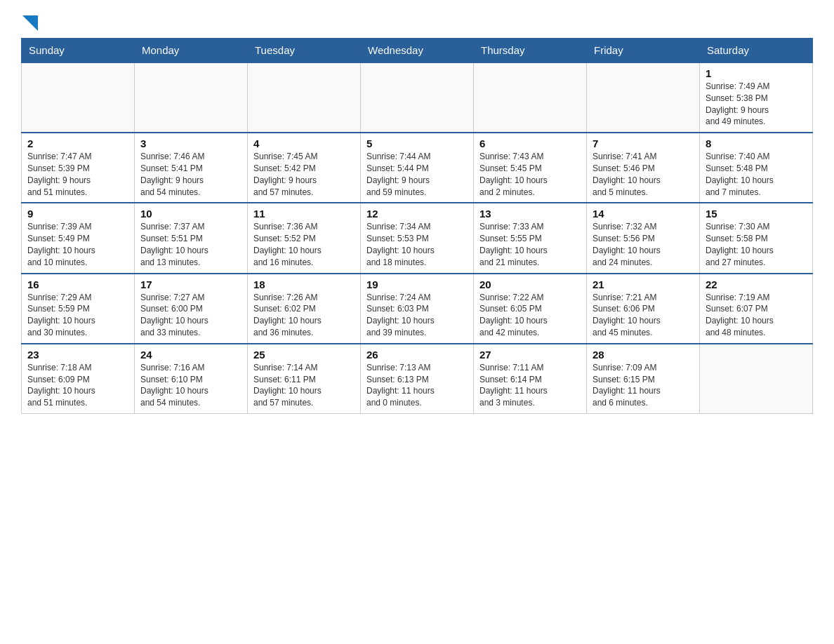  Describe the element at coordinates (304, 316) in the screenshot. I see `day-info: Sunrise: 7:26 AM Sunset: 6:02 PM Dayligh…` at that location.